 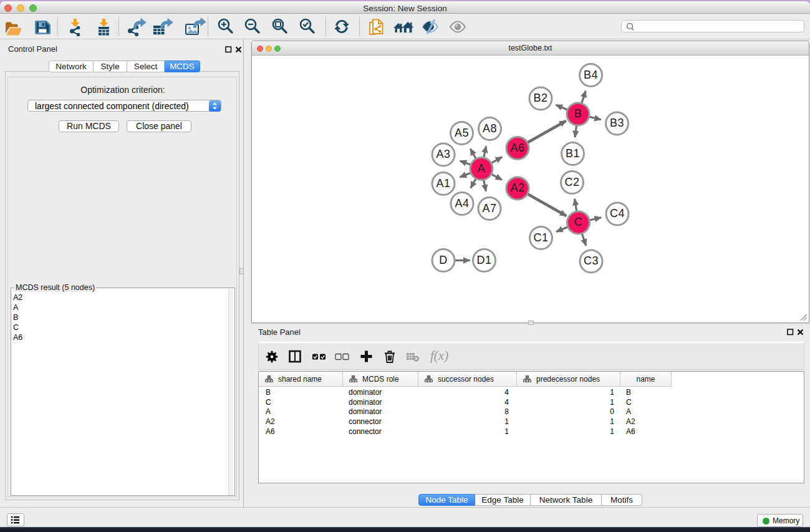 I want to click on svg-text: B3, so click(x=617, y=123).